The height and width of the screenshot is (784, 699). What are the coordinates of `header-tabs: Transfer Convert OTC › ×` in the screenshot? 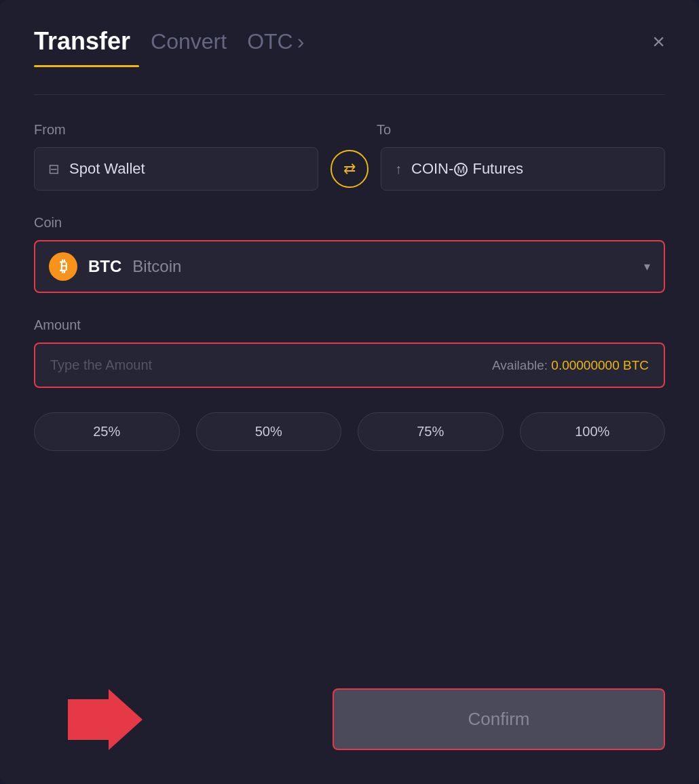 It's located at (350, 41).